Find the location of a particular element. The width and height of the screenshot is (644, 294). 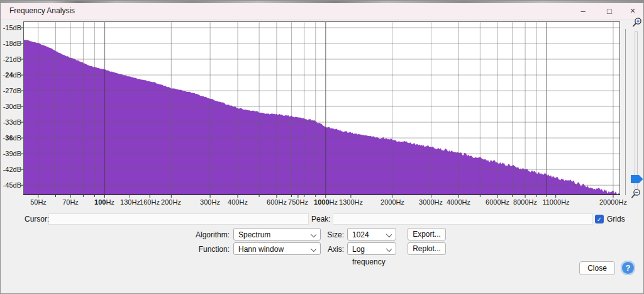

peak-label: Peak: is located at coordinates (321, 219).